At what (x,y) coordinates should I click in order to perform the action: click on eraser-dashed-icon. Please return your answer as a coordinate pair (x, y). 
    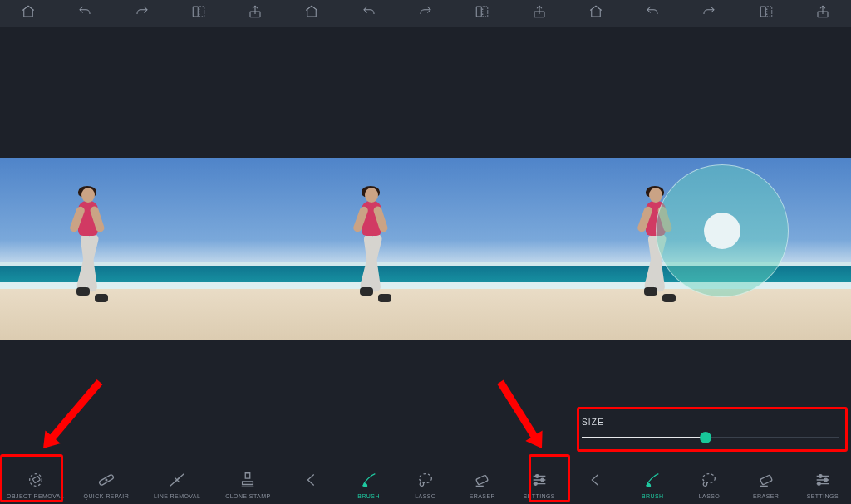
    Looking at the image, I should click on (36, 480).